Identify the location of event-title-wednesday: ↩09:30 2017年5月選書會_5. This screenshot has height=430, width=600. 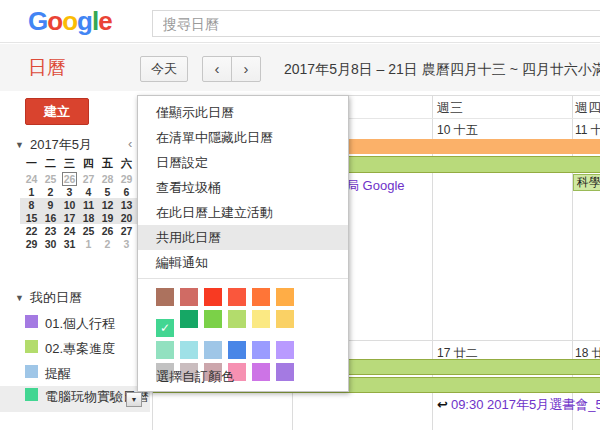
(518, 405).